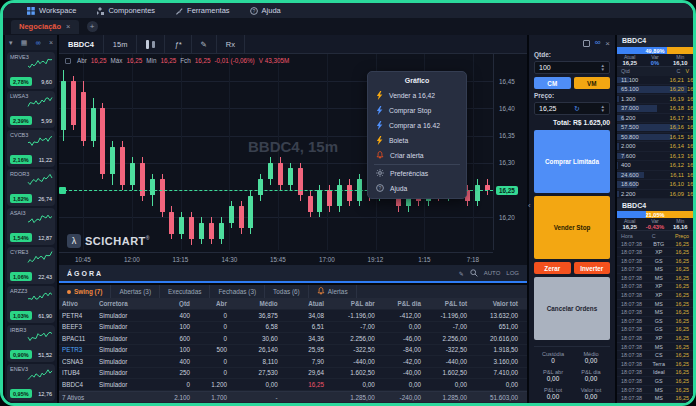 This screenshot has height=406, width=696. Describe the element at coordinates (462, 274) in the screenshot. I see `edit-pencil-icon: ✎` at that location.